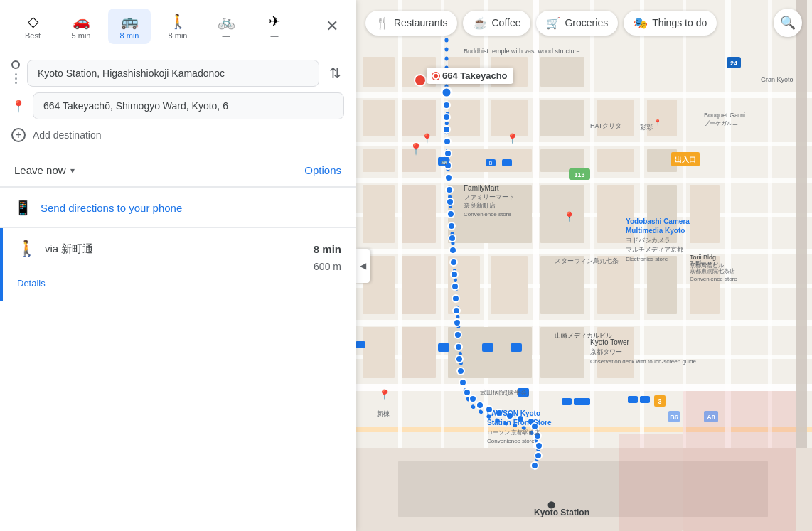  Describe the element at coordinates (178, 264) in the screenshot. I see `route-result: 🚶 via 新町通 8 min 600 m Details` at that location.